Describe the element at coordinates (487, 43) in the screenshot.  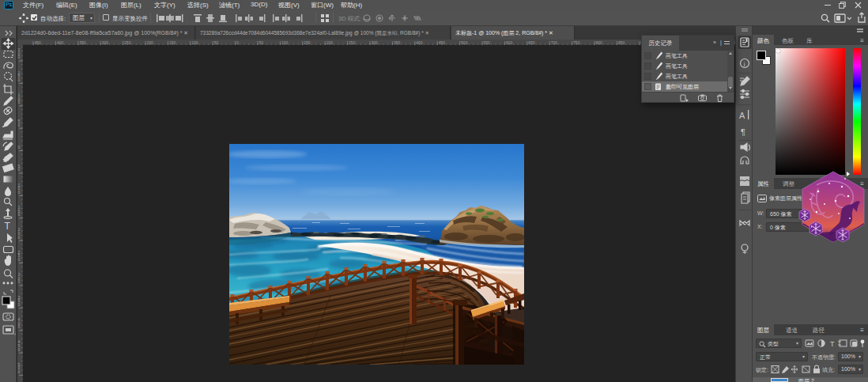
I see `svg-text: 550` at that location.